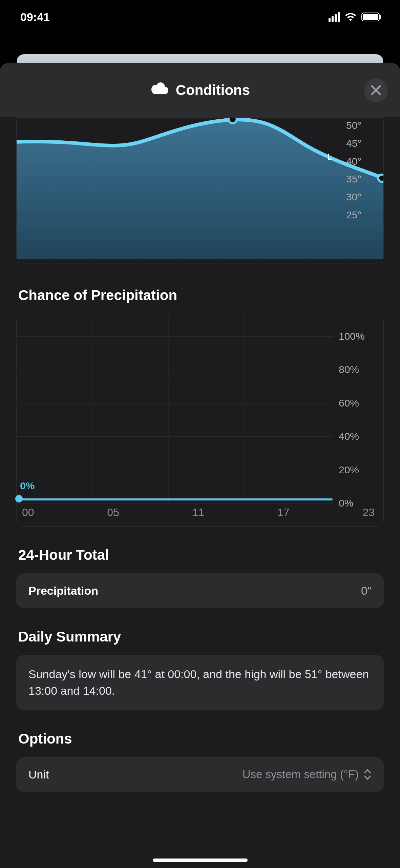  Describe the element at coordinates (200, 90) in the screenshot. I see `sheet-header: Conditions` at that location.